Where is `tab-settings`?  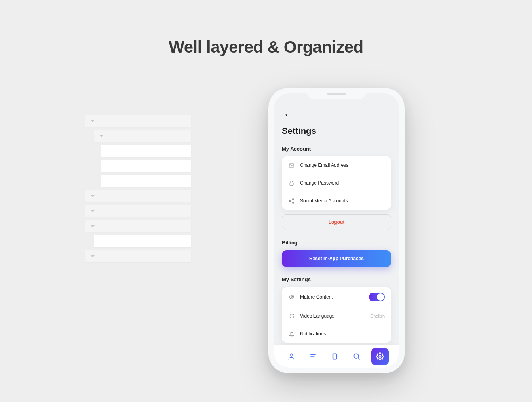 tab-settings is located at coordinates (380, 356).